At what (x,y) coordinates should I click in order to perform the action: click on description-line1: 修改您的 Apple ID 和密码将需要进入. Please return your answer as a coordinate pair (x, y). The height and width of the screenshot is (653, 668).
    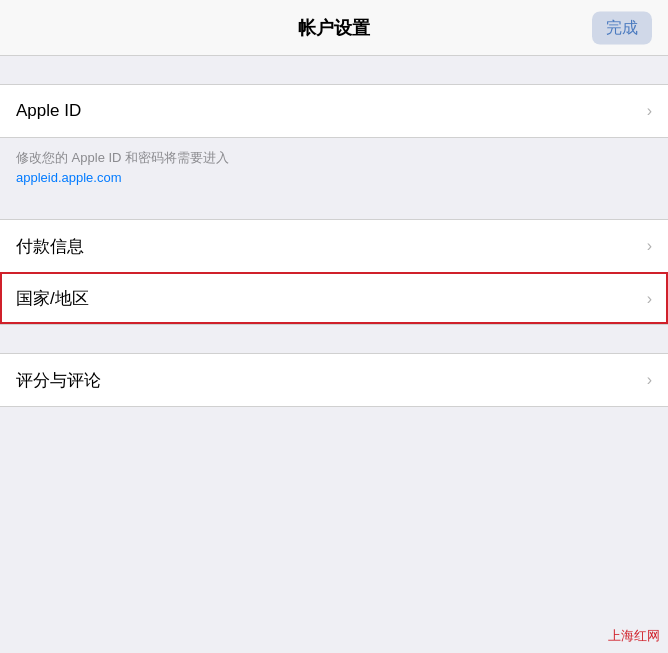
    Looking at the image, I should click on (122, 158).